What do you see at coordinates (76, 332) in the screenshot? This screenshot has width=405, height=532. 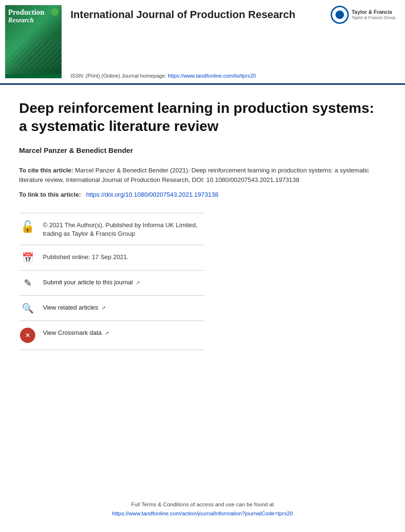 I see `crossmark-text: View Crossmark data ➚` at bounding box center [76, 332].